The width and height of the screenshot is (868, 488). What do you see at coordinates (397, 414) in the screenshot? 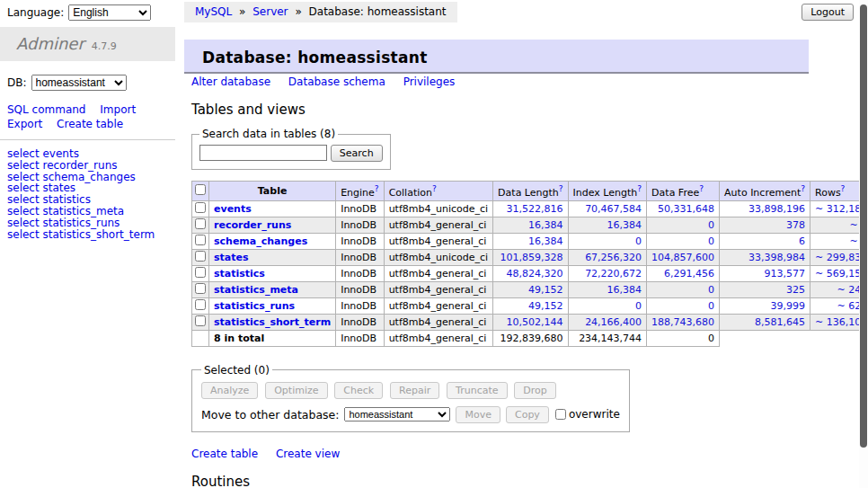
I see `move-database-select: homeassistant` at bounding box center [397, 414].